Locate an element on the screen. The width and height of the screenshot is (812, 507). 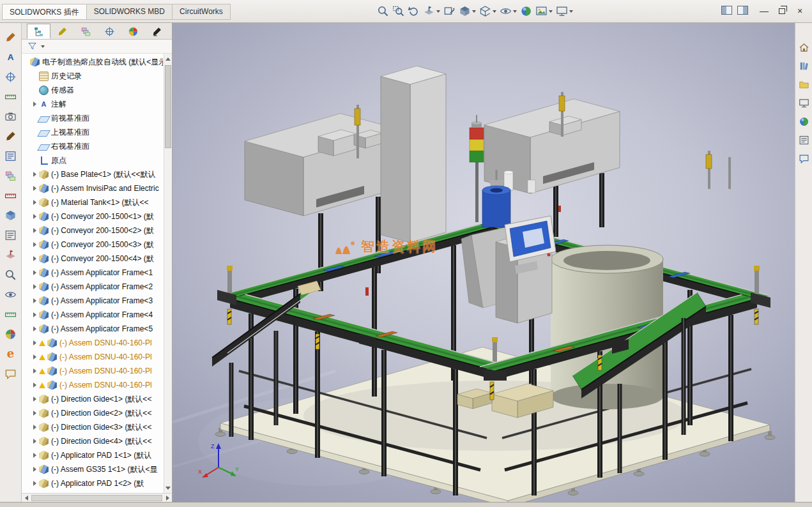
snapshot-camera-icon is located at coordinates (11, 116).